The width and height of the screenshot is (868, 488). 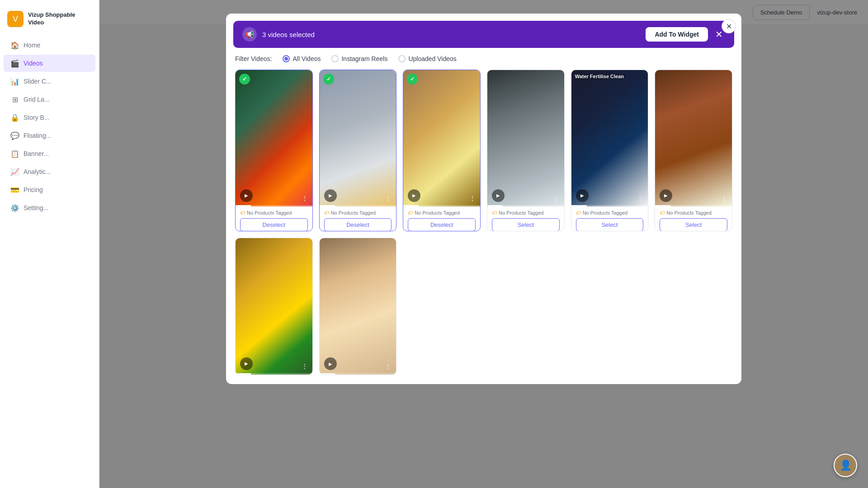 What do you see at coordinates (50, 99) in the screenshot?
I see `sidebar-item-grid: ⊞ Grid La...` at bounding box center [50, 99].